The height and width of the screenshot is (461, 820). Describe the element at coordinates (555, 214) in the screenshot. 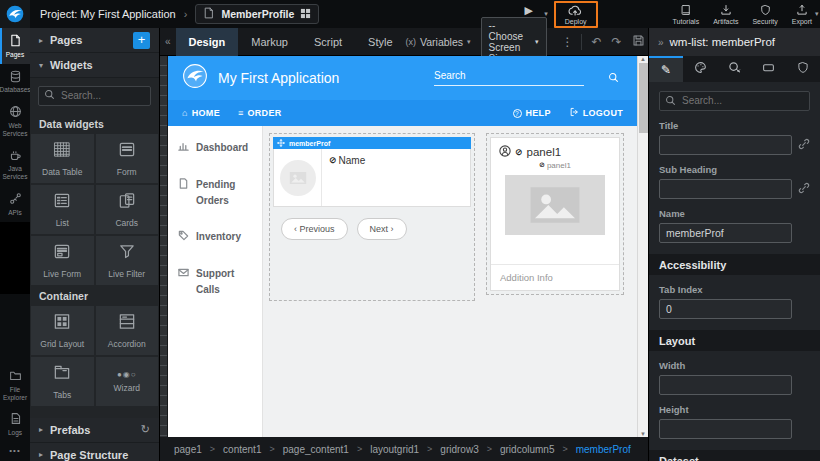

I see `panel1-widget: ⊘ panel1 ⊘ panel1` at that location.